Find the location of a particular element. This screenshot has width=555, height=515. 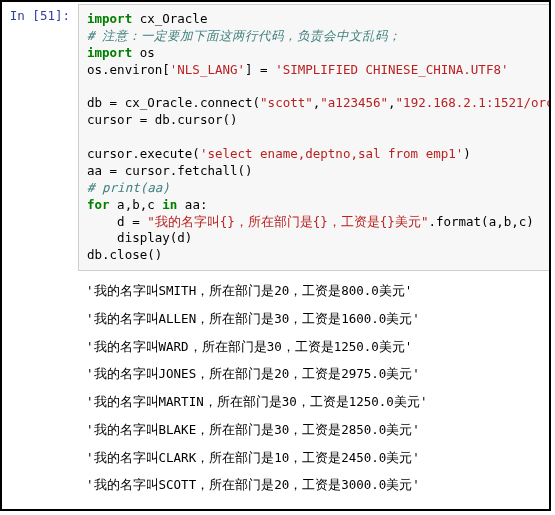

code-string: 'select ename,deptno,sal from emp1' is located at coordinates (332, 154).